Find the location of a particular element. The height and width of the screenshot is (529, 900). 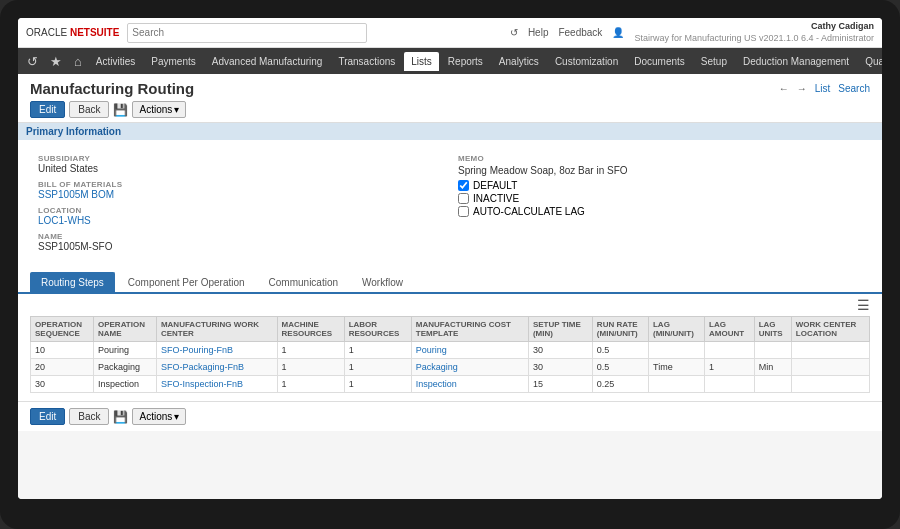

table-row: 10PouringSFO-Pouring-FnB11Pouring300.5 is located at coordinates (450, 350).